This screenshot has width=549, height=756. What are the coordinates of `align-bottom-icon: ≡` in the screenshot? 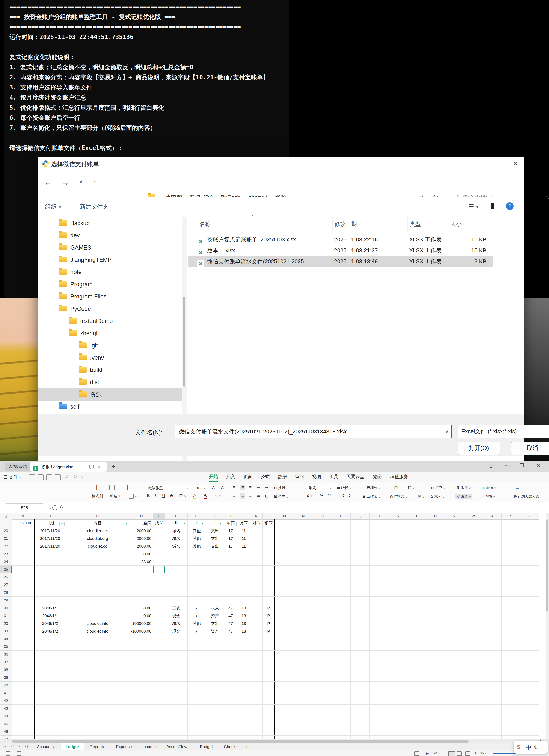 It's located at (251, 487).